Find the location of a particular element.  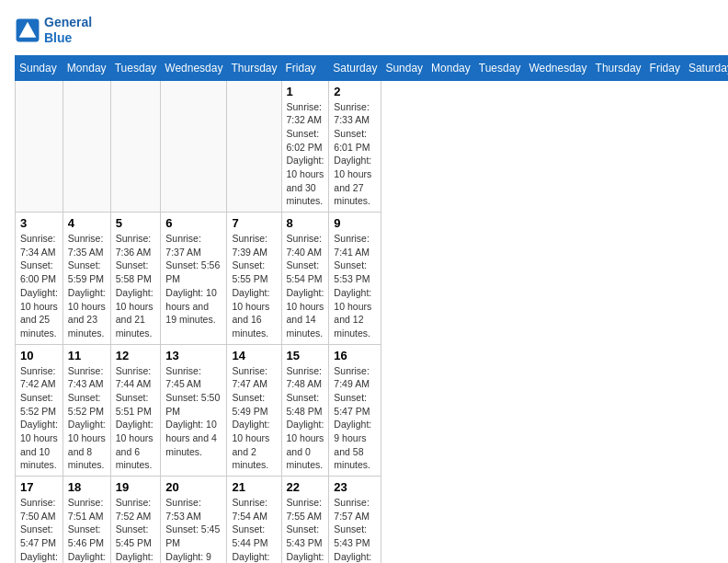

header-wednesday: Wednesday is located at coordinates (194, 68).